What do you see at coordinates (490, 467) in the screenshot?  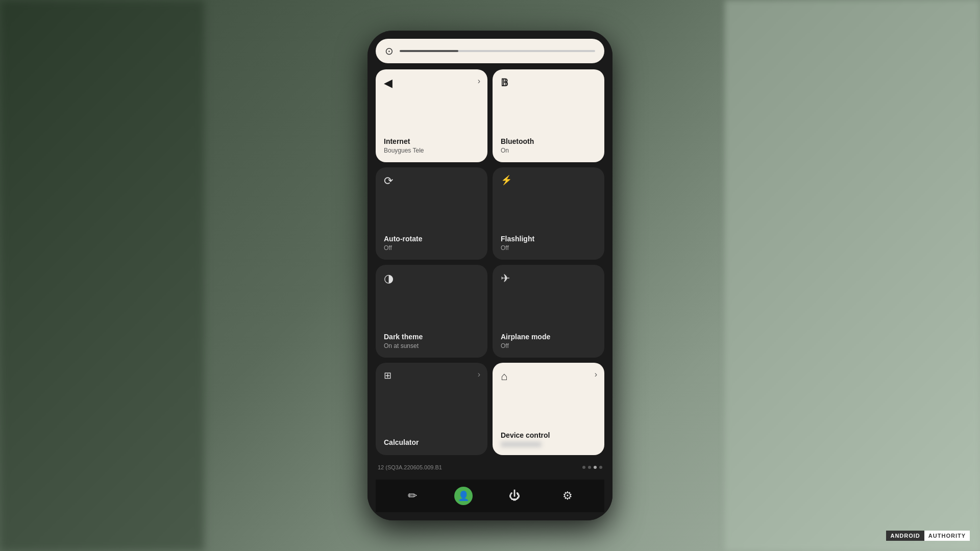 I see `bottom-bar: 12 (SQ3A.220605.009.B1` at bounding box center [490, 467].